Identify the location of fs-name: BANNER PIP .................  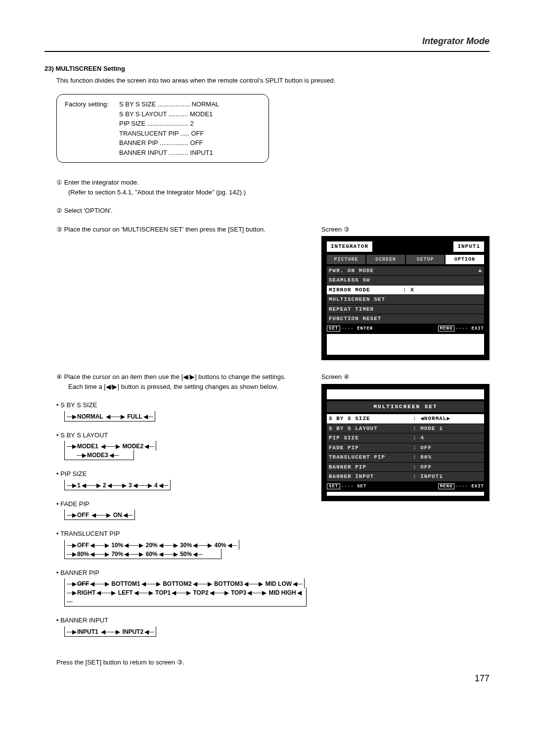
(154, 142).